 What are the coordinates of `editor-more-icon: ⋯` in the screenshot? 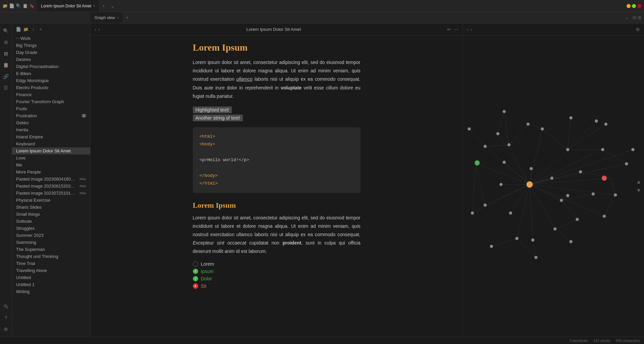 It's located at (456, 29).